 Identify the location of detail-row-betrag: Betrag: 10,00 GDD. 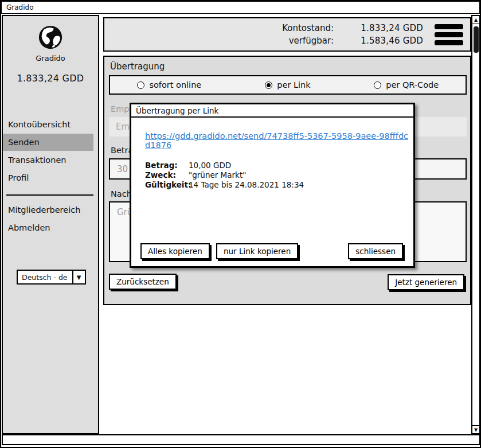
(279, 165).